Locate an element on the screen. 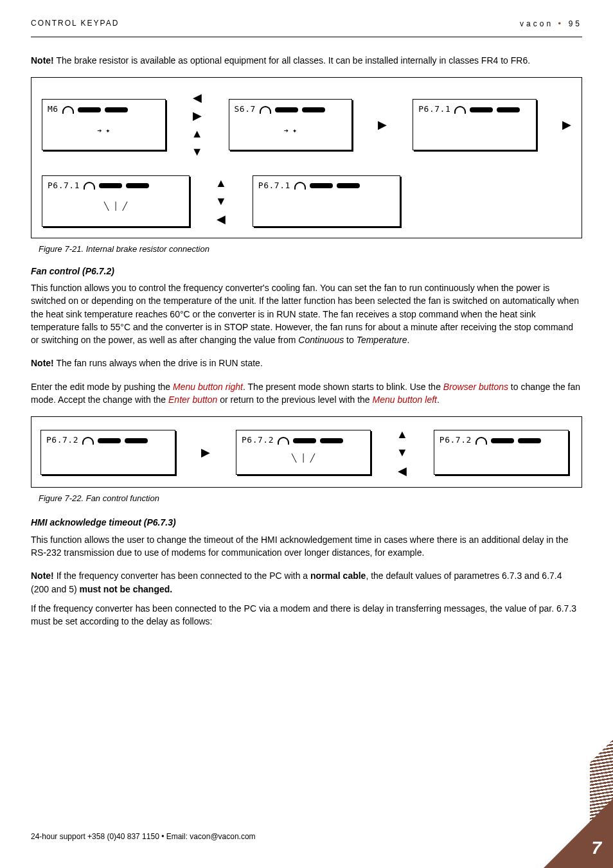 The width and height of the screenshot is (613, 868). note-para-1: Note! The brake resistor is available as… is located at coordinates (306, 60).